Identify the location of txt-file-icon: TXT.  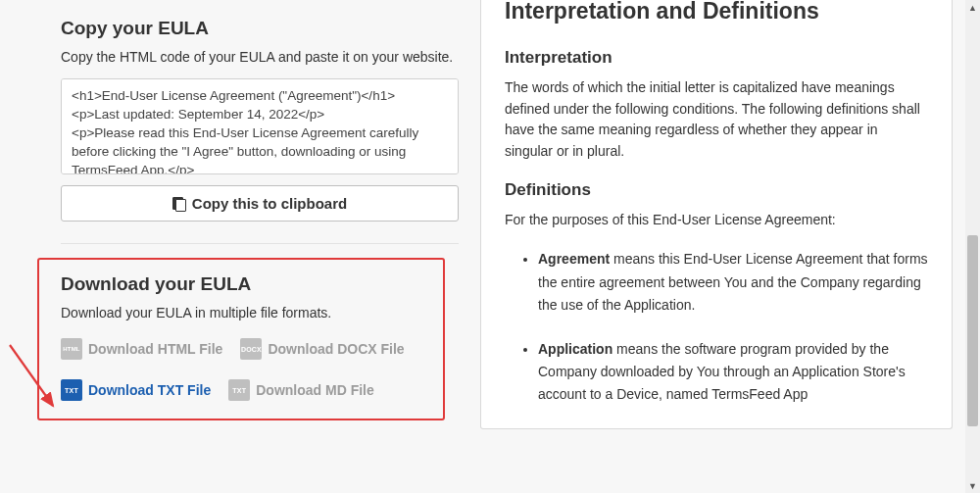
(72, 390).